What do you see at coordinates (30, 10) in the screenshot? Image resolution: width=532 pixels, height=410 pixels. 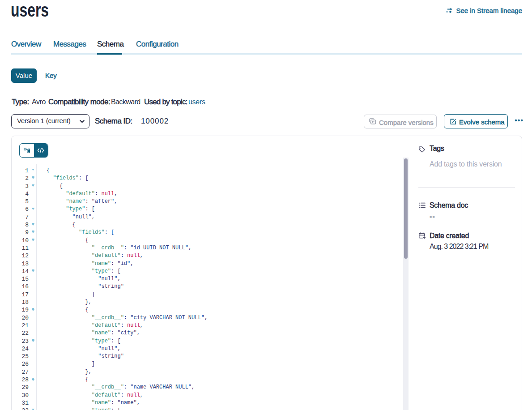 I see `svg-text: users` at bounding box center [30, 10].